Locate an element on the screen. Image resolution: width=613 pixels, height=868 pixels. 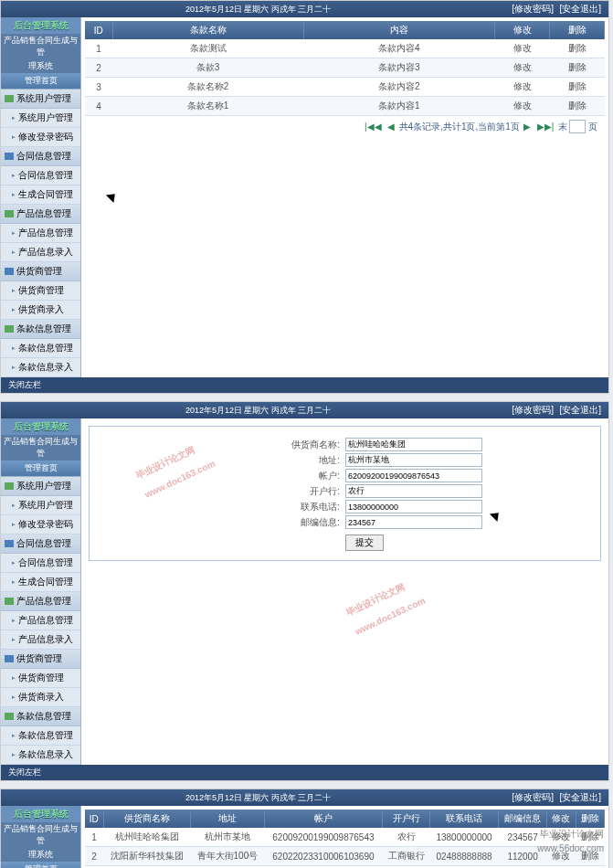
th: ID is located at coordinates (94, 819).